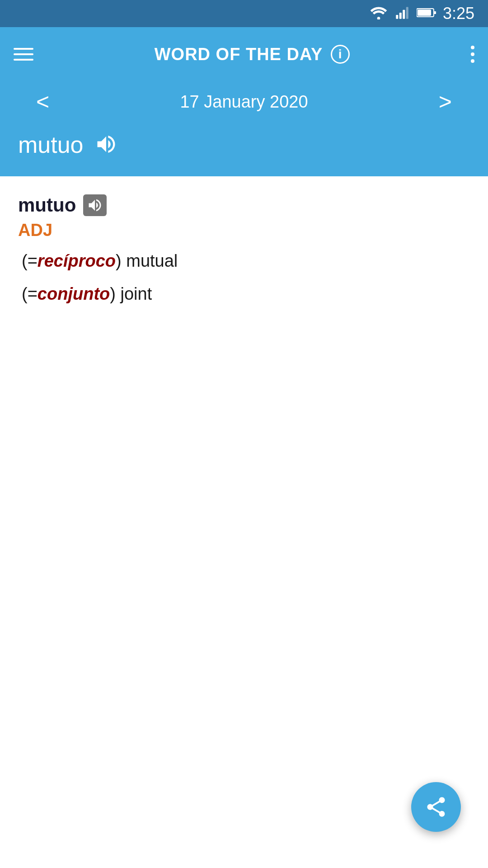 This screenshot has height=868, width=488. I want to click on prev-date-button: <, so click(42, 102).